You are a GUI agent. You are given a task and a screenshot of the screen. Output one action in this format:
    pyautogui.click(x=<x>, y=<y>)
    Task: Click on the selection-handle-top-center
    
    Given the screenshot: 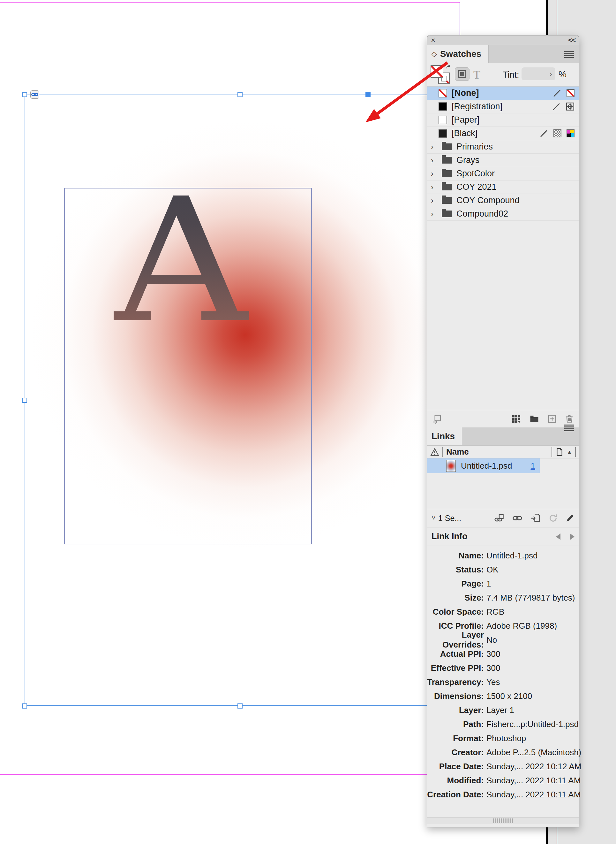 What is the action you would take?
    pyautogui.click(x=240, y=95)
    